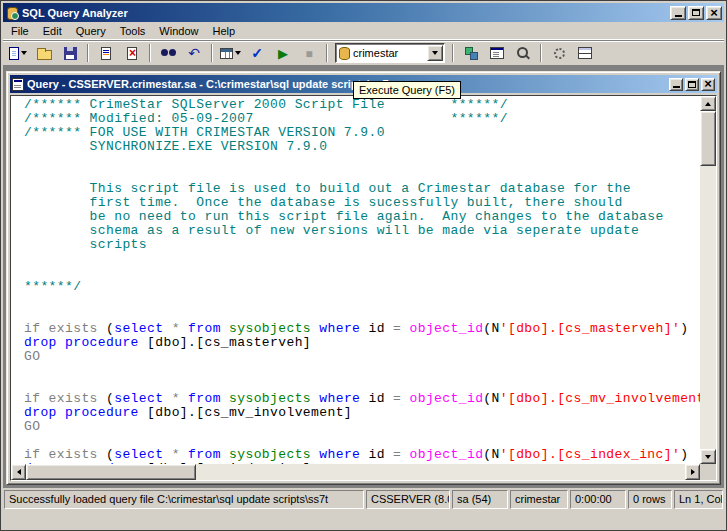 Image resolution: width=727 pixels, height=531 pixels. Describe the element at coordinates (708, 457) in the screenshot. I see `arrow-down-icon` at that location.